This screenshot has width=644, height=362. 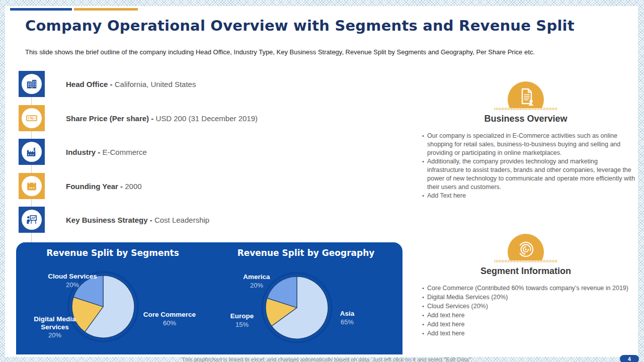 What do you see at coordinates (155, 84) in the screenshot?
I see `fact-value: California, United States` at bounding box center [155, 84].